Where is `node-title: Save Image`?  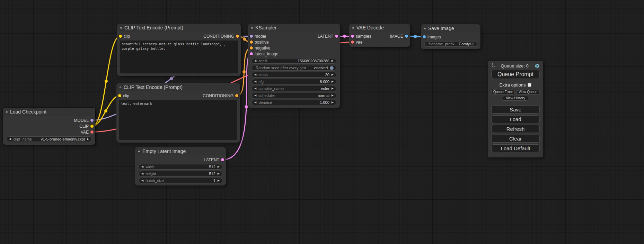 node-title: Save Image is located at coordinates (441, 28).